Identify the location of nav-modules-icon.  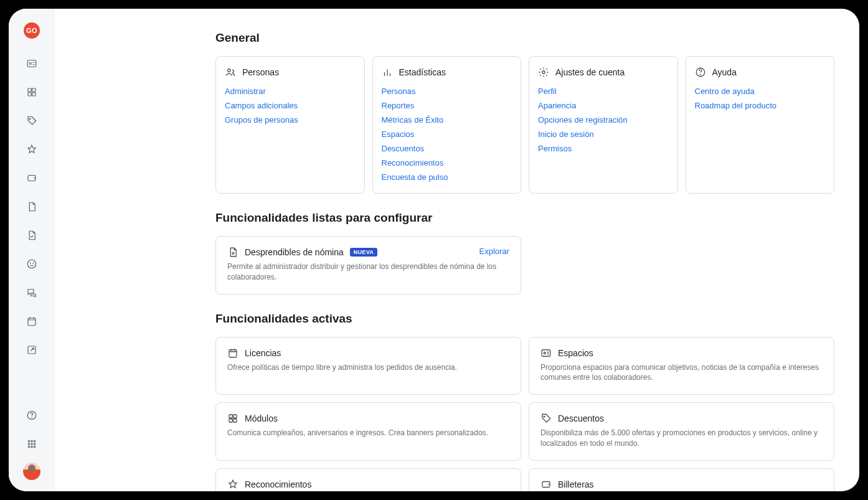
(32, 92).